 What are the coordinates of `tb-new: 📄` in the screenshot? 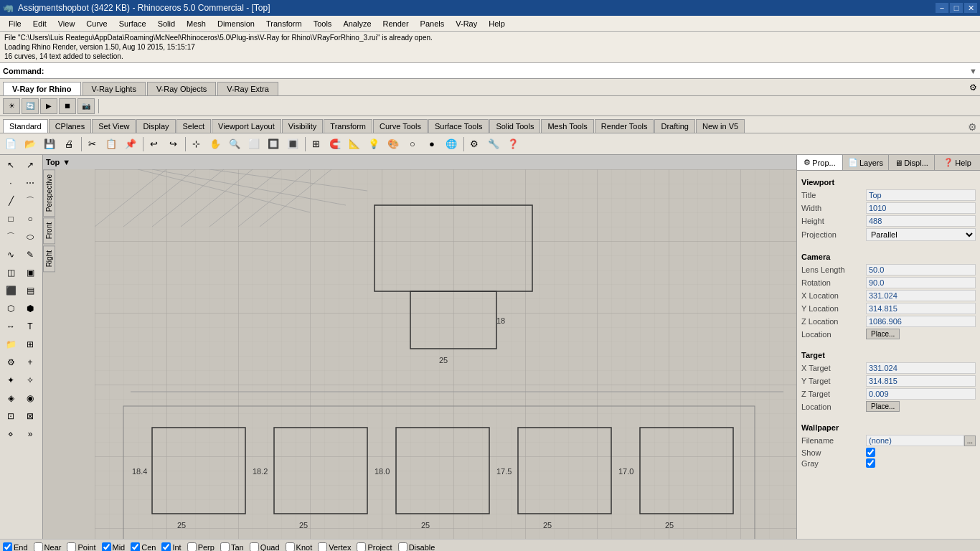 It's located at (11, 144).